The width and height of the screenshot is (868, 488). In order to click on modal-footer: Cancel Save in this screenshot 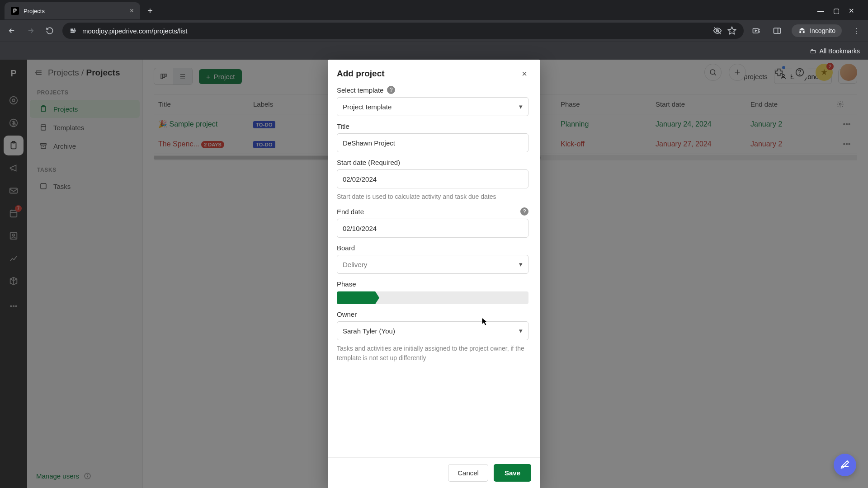, I will do `click(434, 473)`.